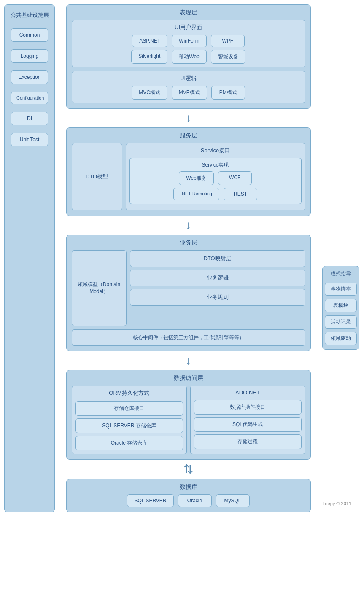  I want to click on ui-row1: ASP.NET WinForm WPF, so click(189, 41).